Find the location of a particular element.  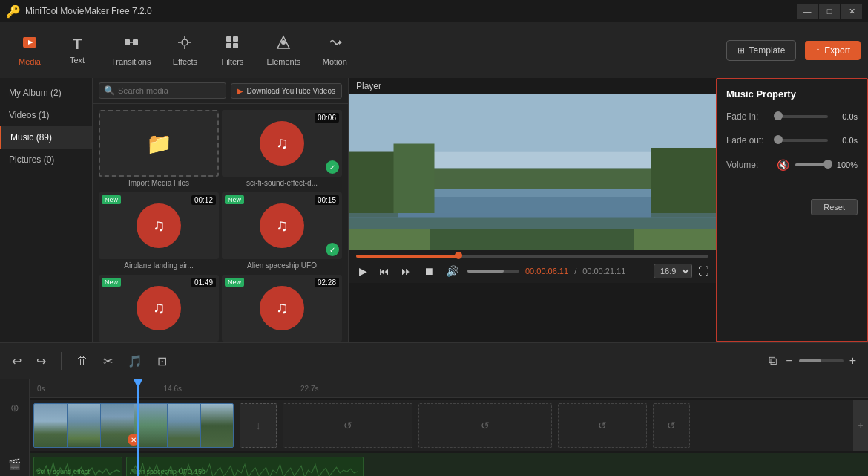

toolbar-item-media: Media is located at coordinates (30, 50).